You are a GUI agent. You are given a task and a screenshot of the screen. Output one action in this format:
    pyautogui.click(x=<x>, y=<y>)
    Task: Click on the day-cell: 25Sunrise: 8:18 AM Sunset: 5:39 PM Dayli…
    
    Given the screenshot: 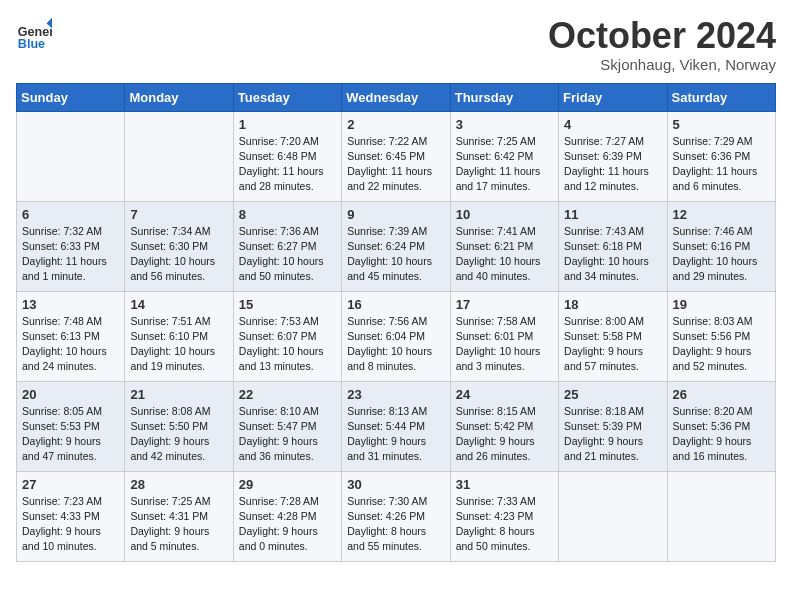 What is the action you would take?
    pyautogui.click(x=613, y=426)
    